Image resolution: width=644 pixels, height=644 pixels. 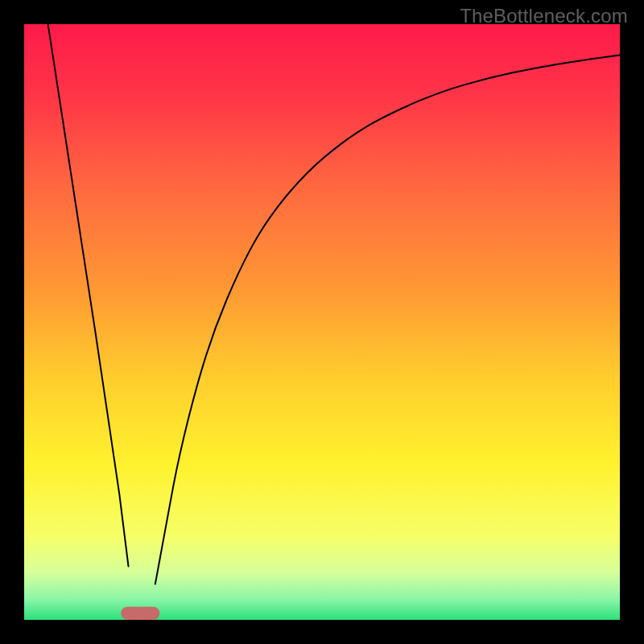 What do you see at coordinates (140, 613) in the screenshot?
I see `minimum-marker` at bounding box center [140, 613].